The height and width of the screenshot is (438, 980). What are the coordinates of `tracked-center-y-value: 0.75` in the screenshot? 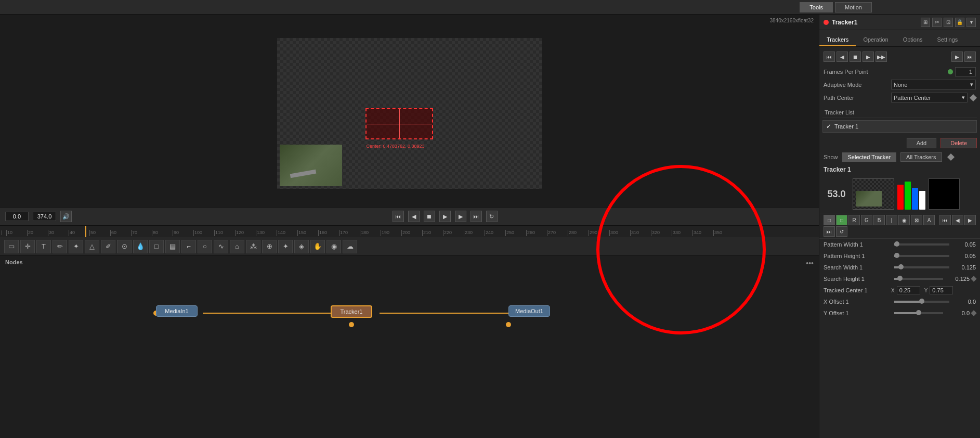 It's located at (941, 290).